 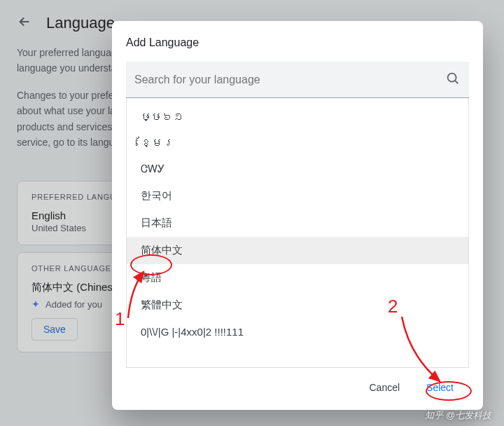 I want to click on list-item: ខ្មែរ, so click(x=298, y=143).